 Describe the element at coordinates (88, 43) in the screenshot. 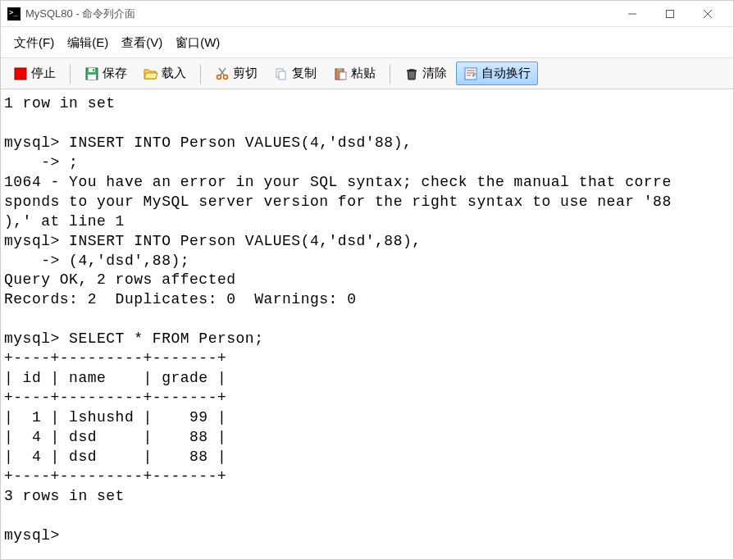

I see `menu-edit: 编辑(E)` at that location.